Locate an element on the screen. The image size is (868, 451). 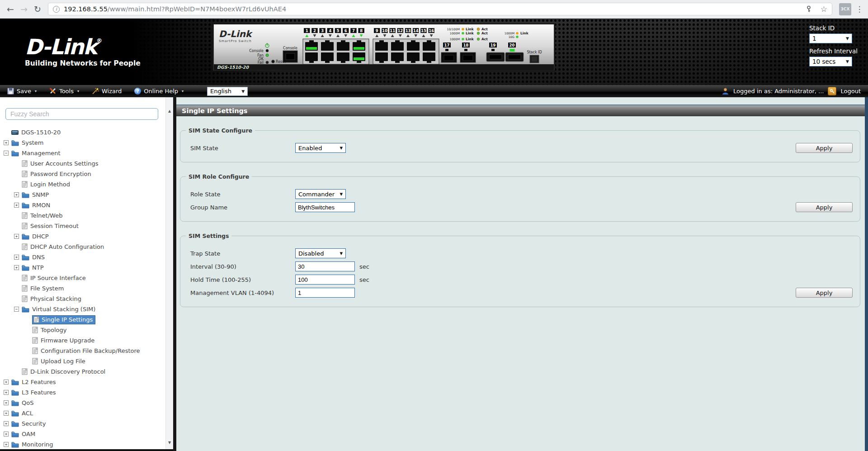
dlink-logo: D-Link® Building Networks for People is located at coordinates (83, 48).